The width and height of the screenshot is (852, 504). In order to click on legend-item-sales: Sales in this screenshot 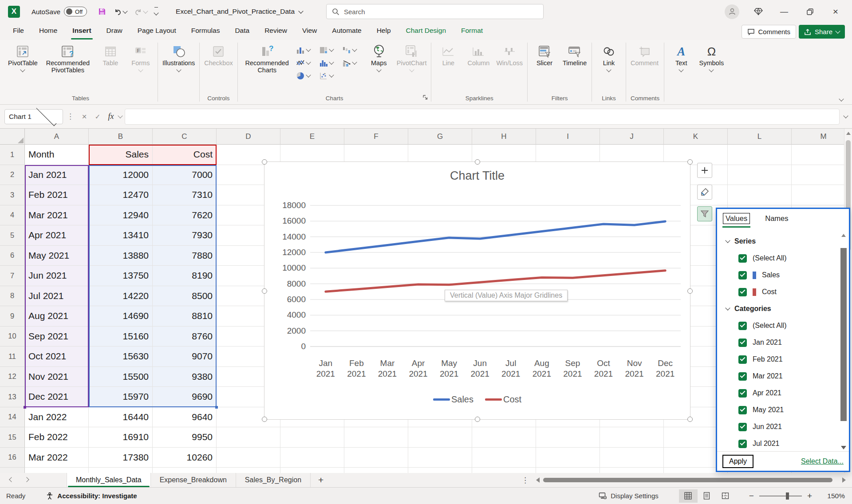, I will do `click(454, 399)`.